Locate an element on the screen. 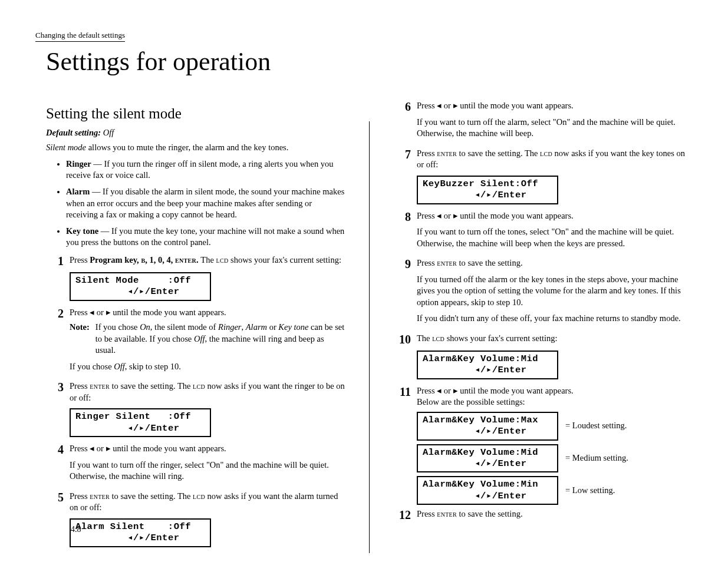 Image resolution: width=728 pixels, height=562 pixels. def-keytone: Key tone — If you mute the key tone, you… is located at coordinates (206, 237).